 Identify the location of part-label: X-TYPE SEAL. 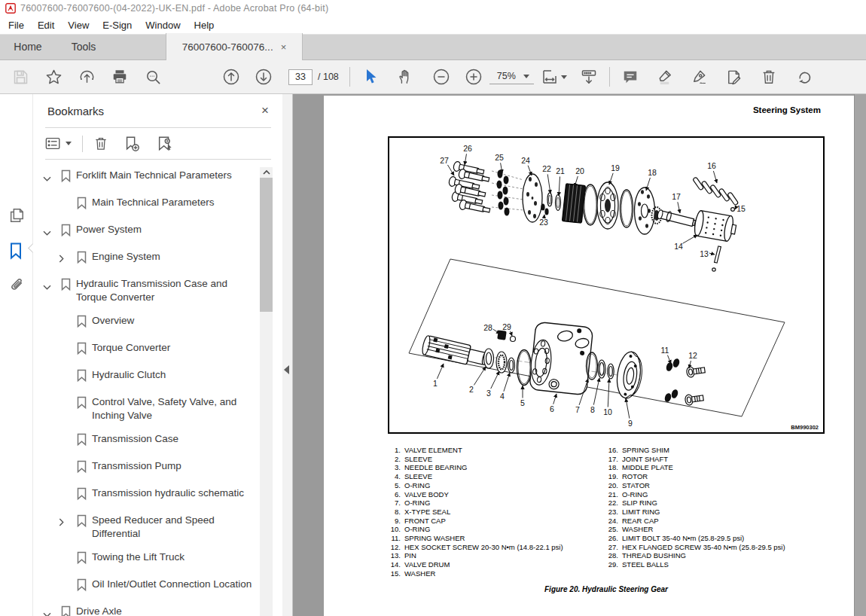
(428, 512).